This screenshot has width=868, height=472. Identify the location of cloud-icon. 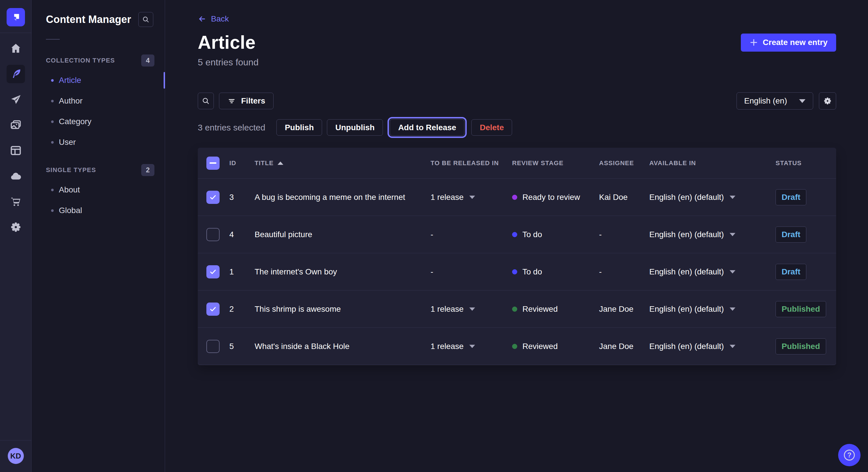
(16, 176).